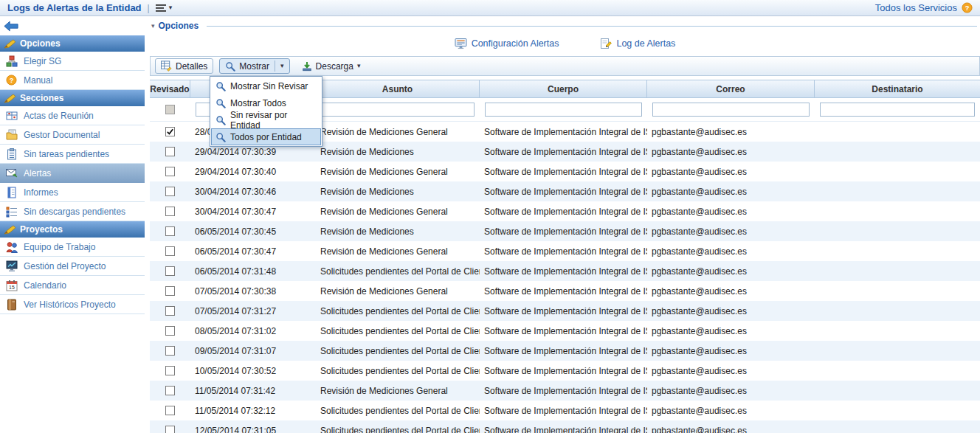 This screenshot has height=433, width=980. I want to click on table-row: 12/05/2014 07:31:05Solicitudes pendiente…, so click(565, 426).